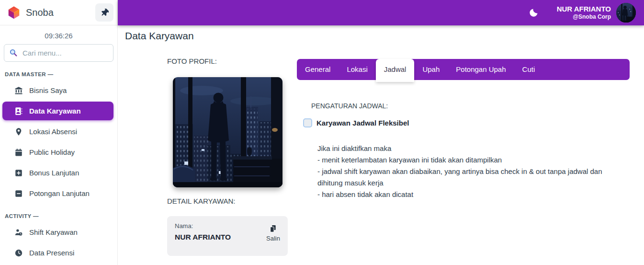  Describe the element at coordinates (104, 12) in the screenshot. I see `pin-icon` at that location.